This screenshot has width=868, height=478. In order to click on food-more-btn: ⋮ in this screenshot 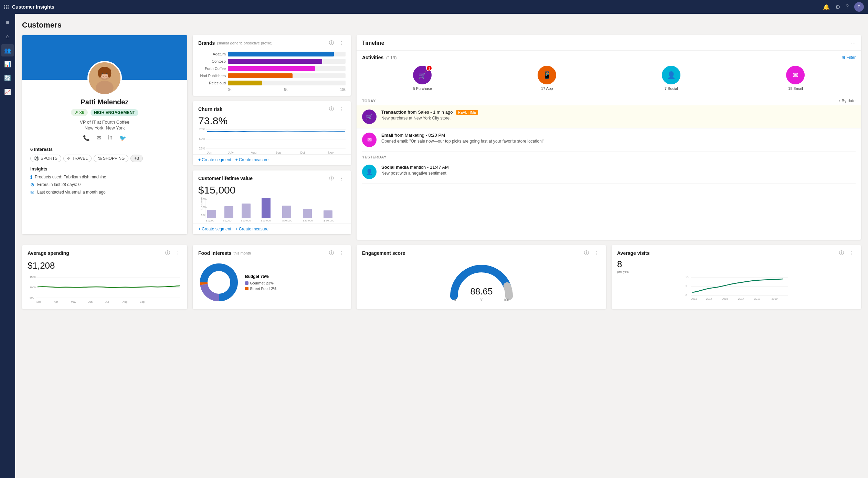, I will do `click(342, 253)`.